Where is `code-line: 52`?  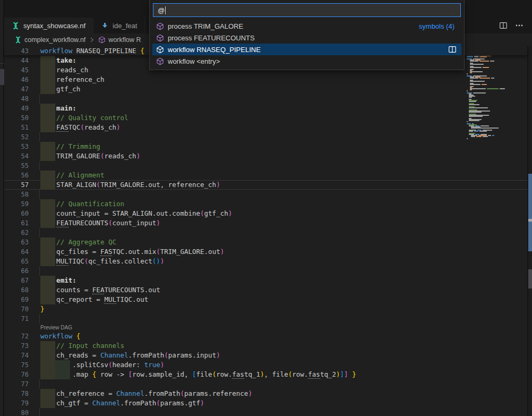 code-line: 52 is located at coordinates (265, 137).